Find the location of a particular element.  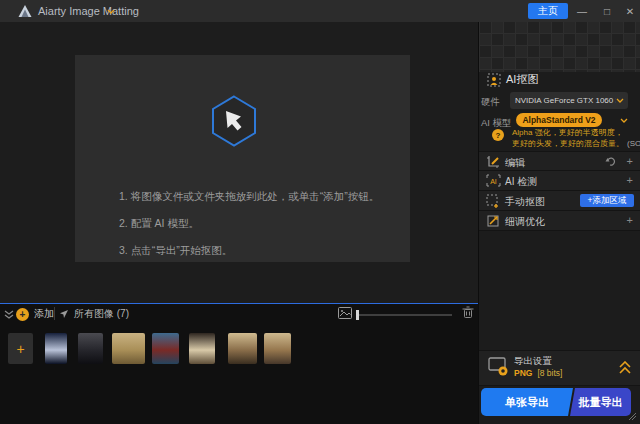

add-region-button: +添加区域 is located at coordinates (607, 200).